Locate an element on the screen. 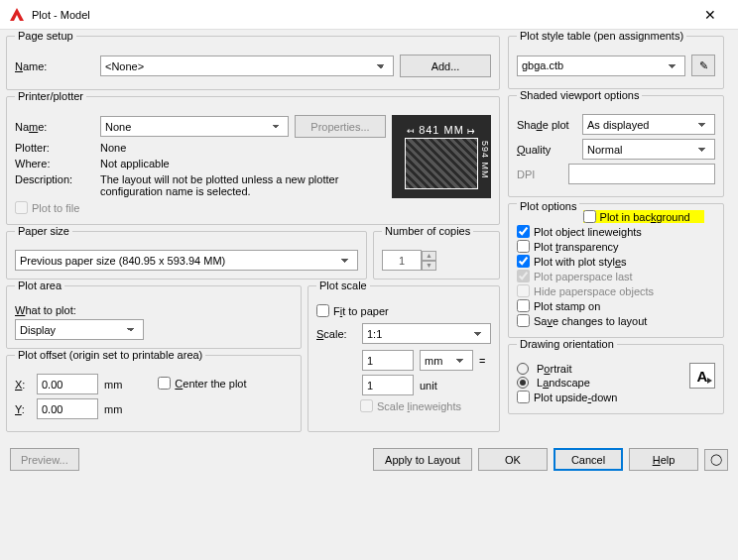 The image size is (738, 560). copies-up-icon: ▲ is located at coordinates (429, 256).